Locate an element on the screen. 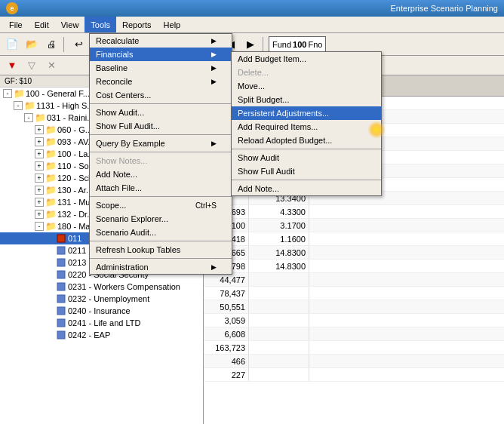 The image size is (504, 424). clear-filter-button: ✕ is located at coordinates (51, 66).